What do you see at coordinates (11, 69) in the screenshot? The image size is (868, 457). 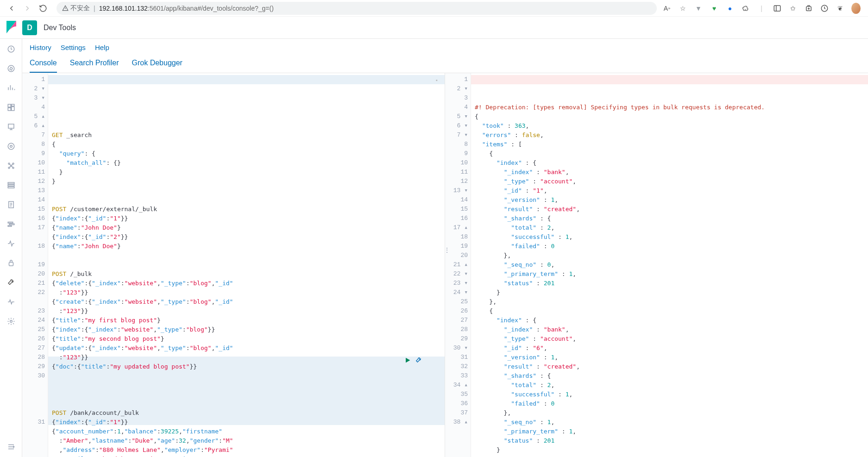 I see `nav-discover-icon` at bounding box center [11, 69].